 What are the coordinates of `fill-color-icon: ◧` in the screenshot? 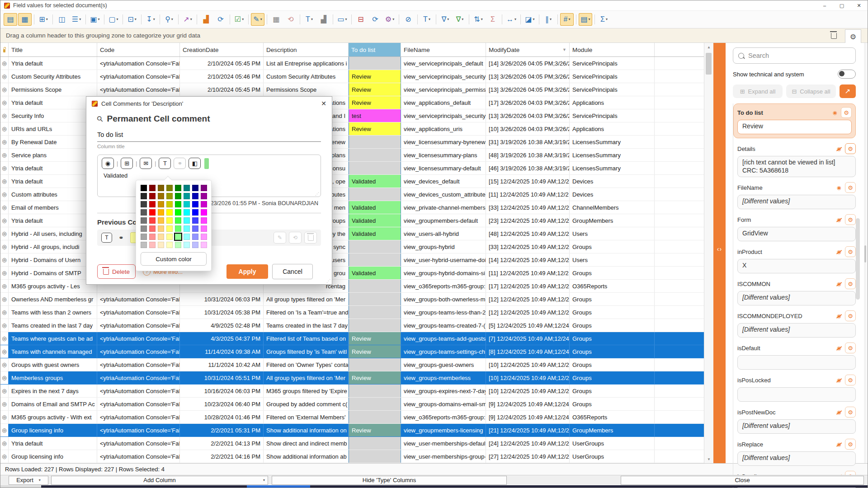 It's located at (194, 164).